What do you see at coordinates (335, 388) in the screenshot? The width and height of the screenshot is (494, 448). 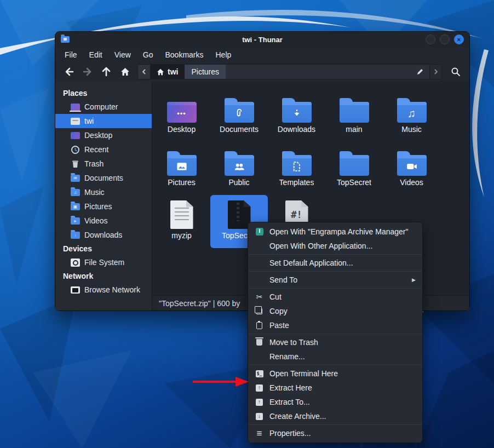 I see `menu-item-extract-here: ↑ Extract Here` at bounding box center [335, 388].